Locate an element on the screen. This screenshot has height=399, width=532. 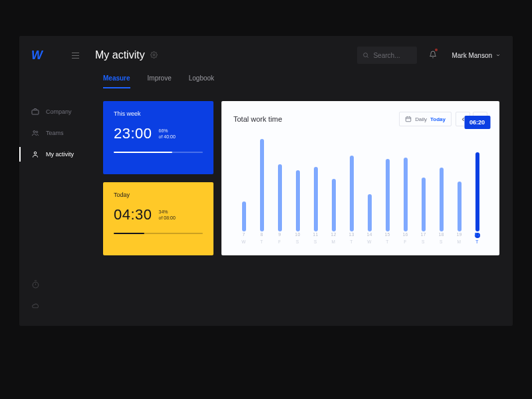
card-label: Today is located at coordinates (158, 195).